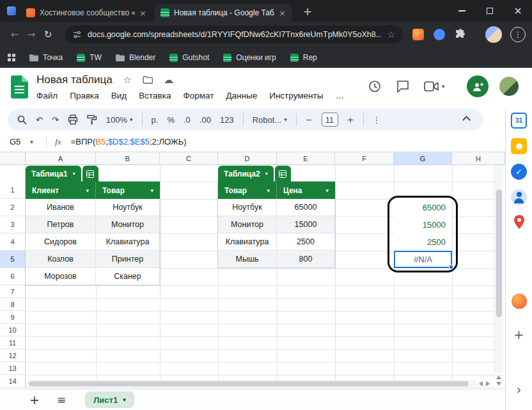 Image resolution: width=532 pixels, height=410 pixels. Describe the element at coordinates (467, 120) in the screenshot. I see `collapse-menus-icon` at that location.